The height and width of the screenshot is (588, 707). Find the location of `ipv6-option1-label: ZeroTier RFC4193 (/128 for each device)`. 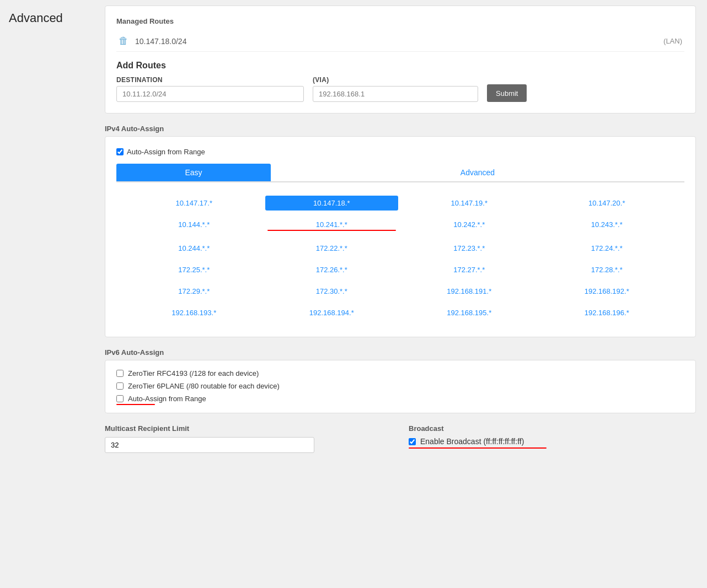

ipv6-option1-label: ZeroTier RFC4193 (/128 for each device) is located at coordinates (193, 374).